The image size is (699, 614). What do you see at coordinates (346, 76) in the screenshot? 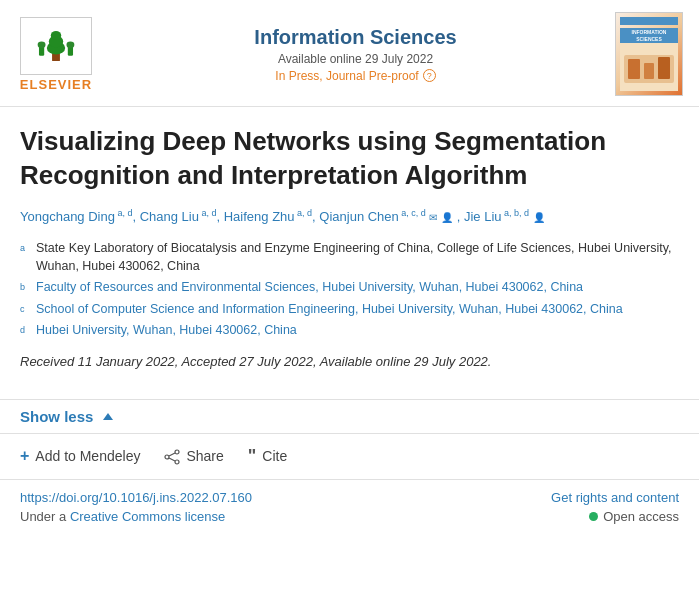
I see `in-press-label: In Press, Journal Pre-proof` at bounding box center [346, 76].